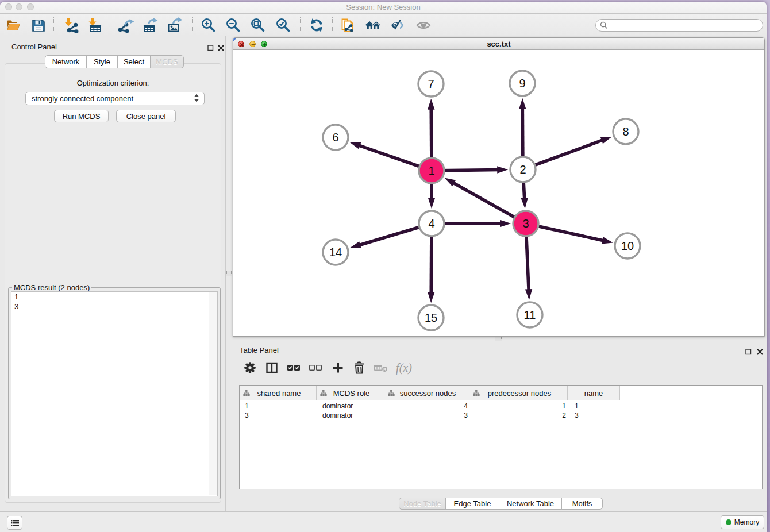 Image resolution: width=770 pixels, height=532 pixels. Describe the element at coordinates (427, 393) in the screenshot. I see `column-header-successor-nodes: successor nodes` at that location.